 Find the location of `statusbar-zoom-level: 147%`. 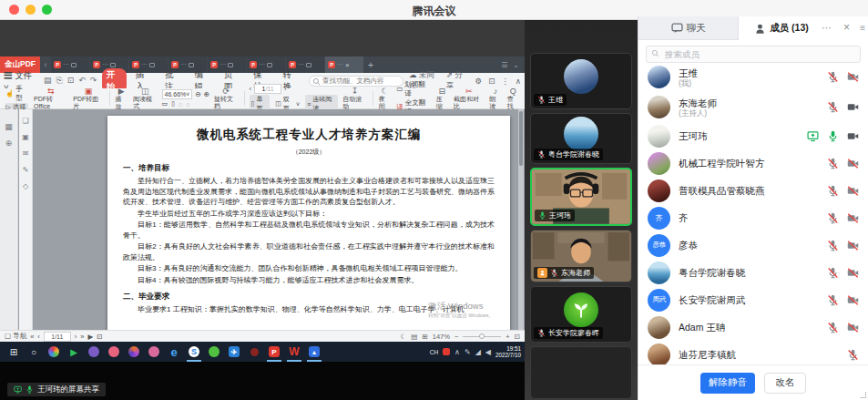

statusbar-zoom-level: 147% is located at coordinates (441, 337).